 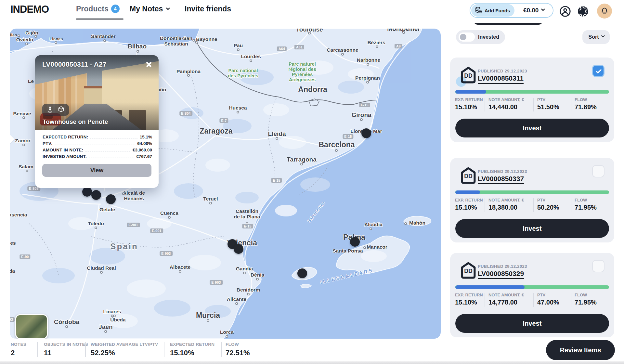 I want to click on svg-text: DD, so click(x=468, y=76).